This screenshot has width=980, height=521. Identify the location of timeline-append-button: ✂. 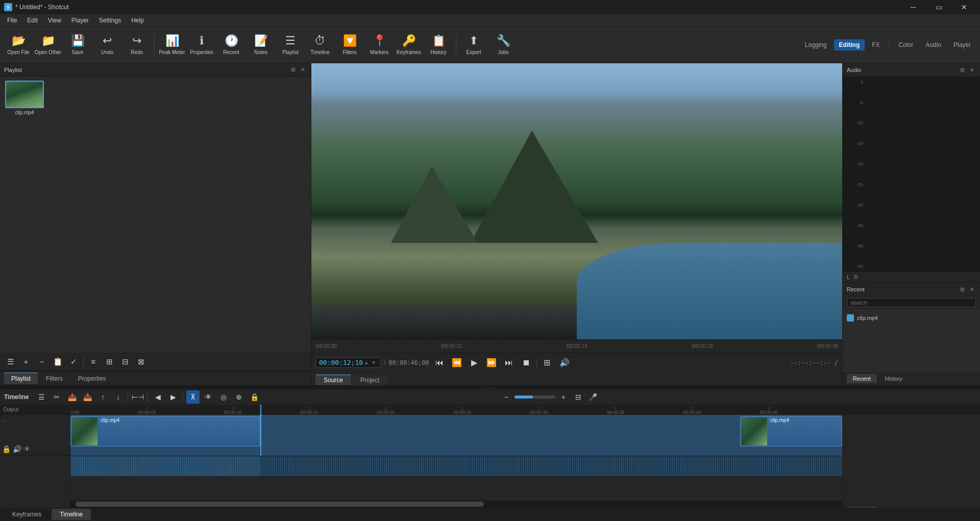
(57, 397).